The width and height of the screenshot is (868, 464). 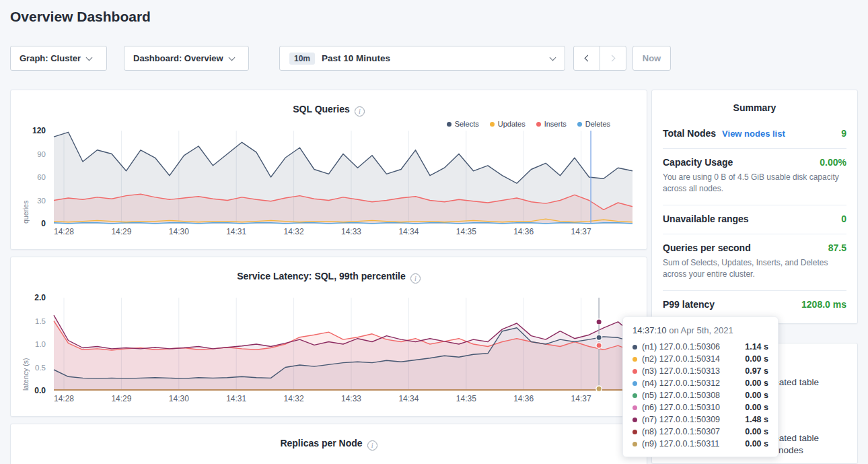 What do you see at coordinates (423, 58) in the screenshot?
I see `time-range-dropdown: 10m Past 10 Minutes` at bounding box center [423, 58].